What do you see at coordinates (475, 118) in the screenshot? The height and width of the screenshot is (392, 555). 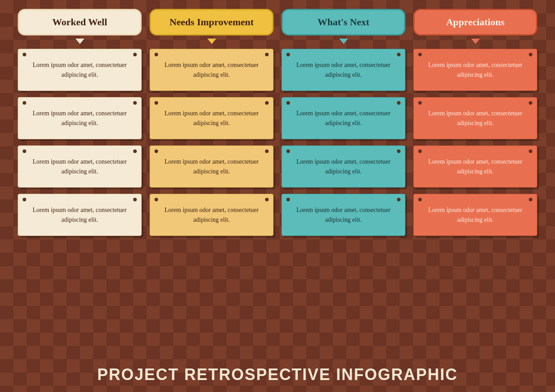 I see `card-appreciations-2: Lorem ipsum odor amet, consectetuer adip…` at bounding box center [475, 118].